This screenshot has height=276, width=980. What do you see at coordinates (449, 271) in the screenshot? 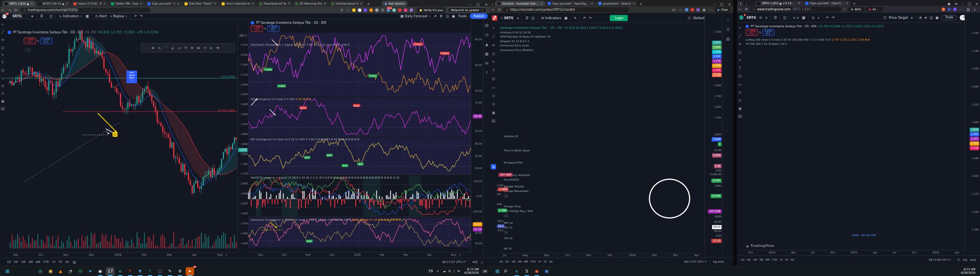
I see `tray-icon: ⇅` at bounding box center [449, 271].